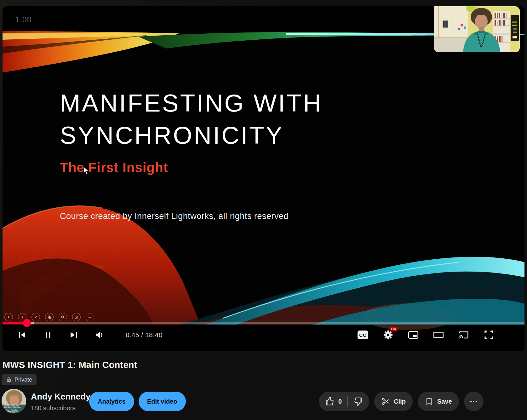 This screenshot has width=527, height=420. What do you see at coordinates (330, 401) in the screenshot?
I see `thumbs-up-icon` at bounding box center [330, 401].